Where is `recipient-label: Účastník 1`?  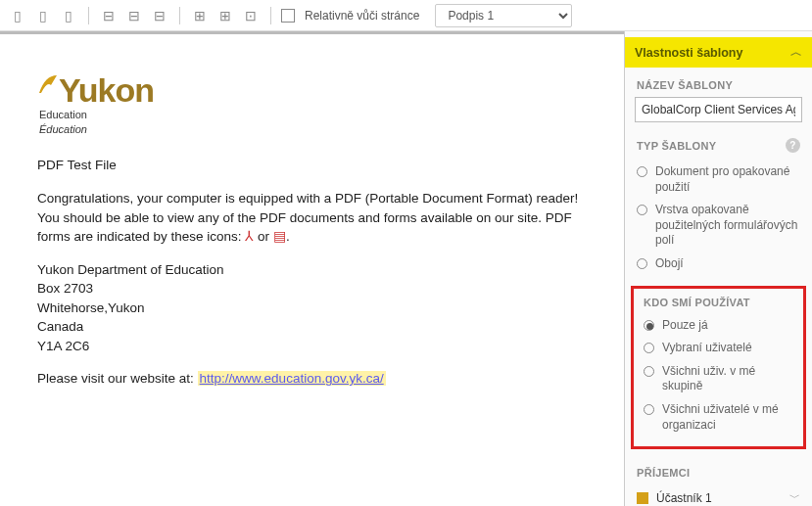 recipient-label: Účastník 1 is located at coordinates (684, 498).